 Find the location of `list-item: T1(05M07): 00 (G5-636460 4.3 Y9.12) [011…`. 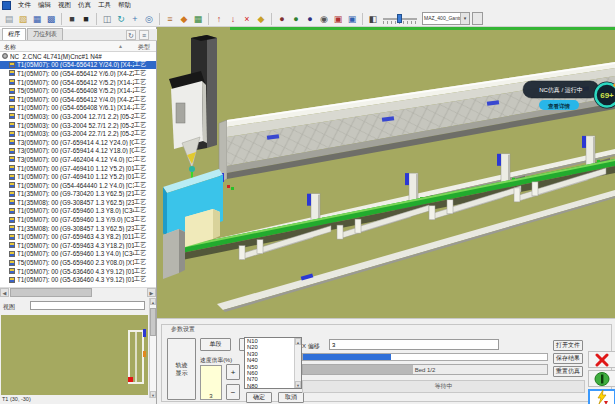

list-item: T1(05M07): 00 (G5-636460 4.3 Y9.12) [011… is located at coordinates (78, 272).